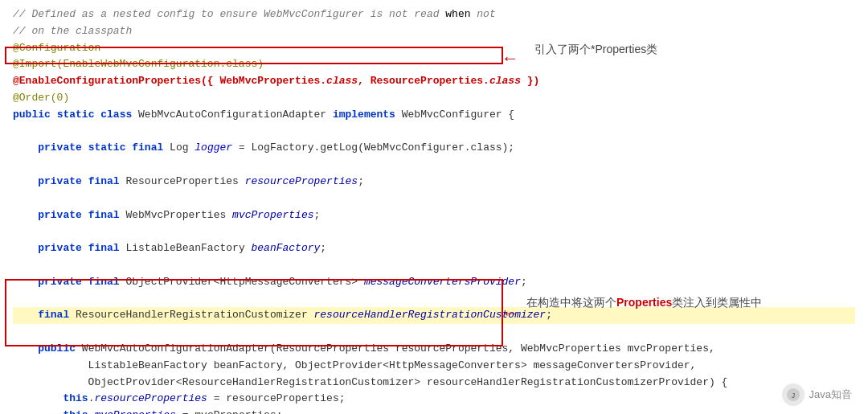 This screenshot has height=414, width=868. What do you see at coordinates (831, 396) in the screenshot?
I see `watermark-text: Java知音` at bounding box center [831, 396].